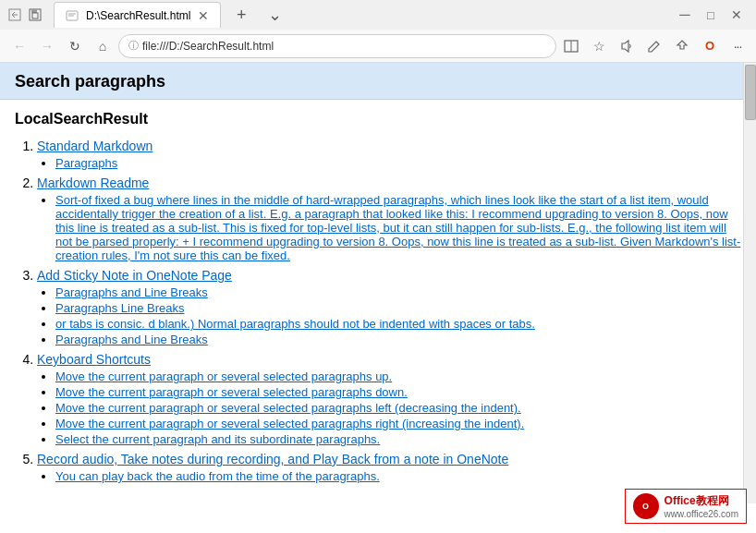  What do you see at coordinates (290, 423) in the screenshot?
I see `sub-link-4-4: Move the current paragraph or several se…` at bounding box center [290, 423].